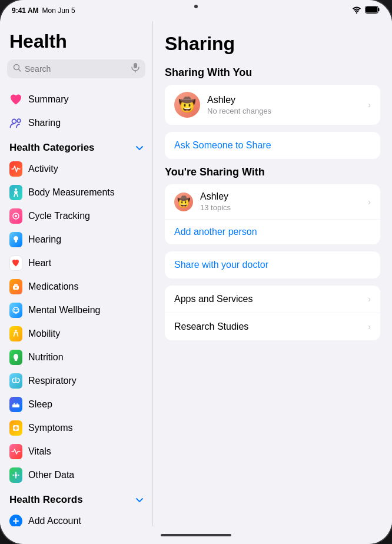 The image size is (392, 544). What do you see at coordinates (284, 111) in the screenshot?
I see `ashley-received-sub: No recent changes` at bounding box center [284, 111].